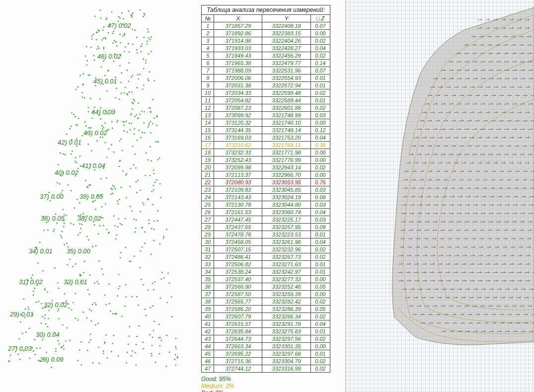 This screenshot has height=392, width=534. What do you see at coordinates (266, 190) in the screenshot?
I see `table-row: 23372109.833323045.850.03` at bounding box center [266, 190].